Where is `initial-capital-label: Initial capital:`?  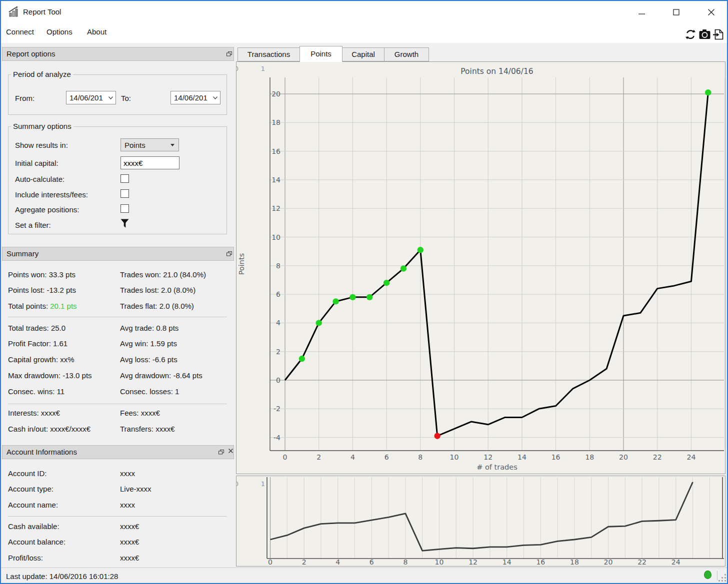
initial-capital-label: Initial capital: is located at coordinates (37, 163).